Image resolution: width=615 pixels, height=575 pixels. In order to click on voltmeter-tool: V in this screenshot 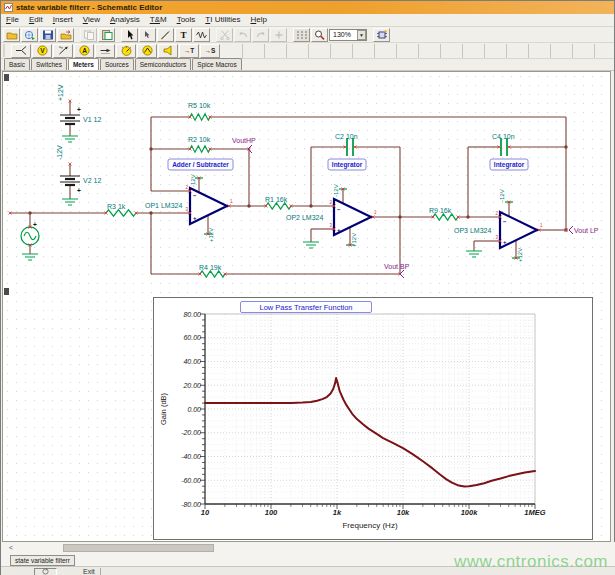, I will do `click(42, 51)`.